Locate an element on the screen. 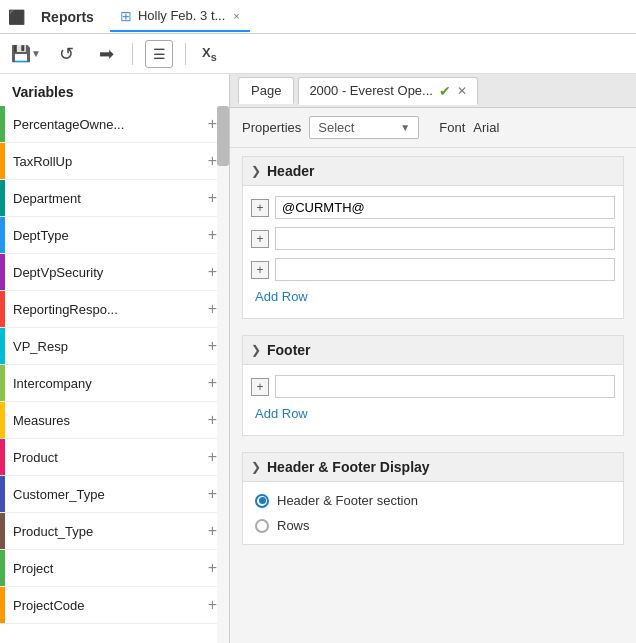 The image size is (636, 643). hf-display-body: Header & Footer section Rows is located at coordinates (433, 513).